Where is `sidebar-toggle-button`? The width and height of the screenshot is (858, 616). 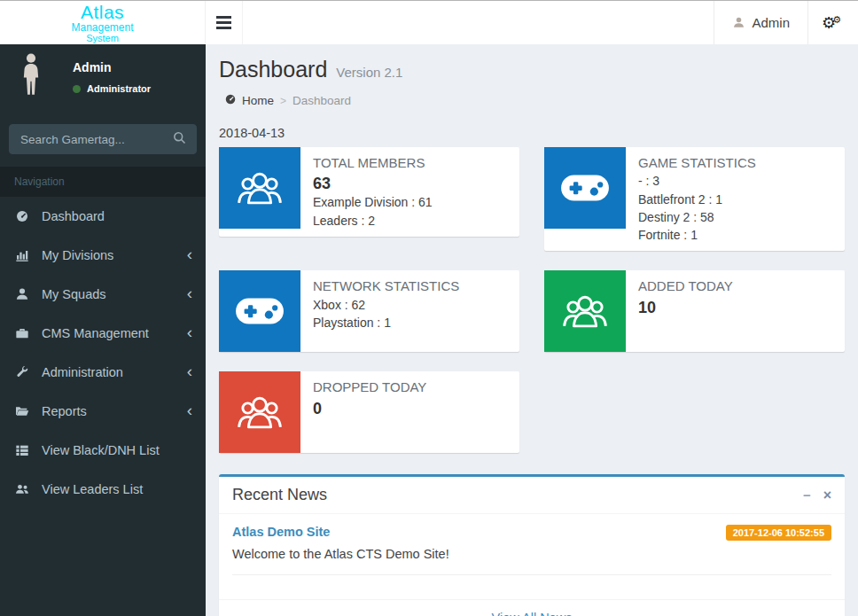 sidebar-toggle-button is located at coordinates (224, 23).